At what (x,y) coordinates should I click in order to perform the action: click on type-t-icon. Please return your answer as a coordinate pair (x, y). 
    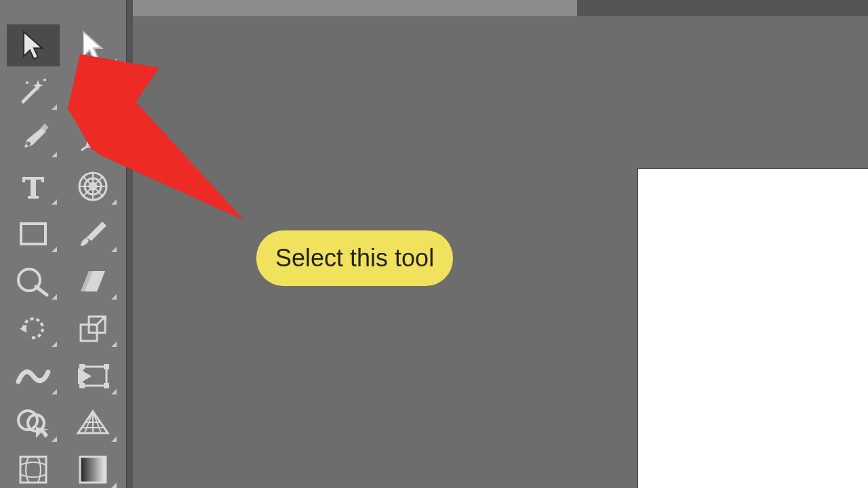
    Looking at the image, I should click on (33, 186).